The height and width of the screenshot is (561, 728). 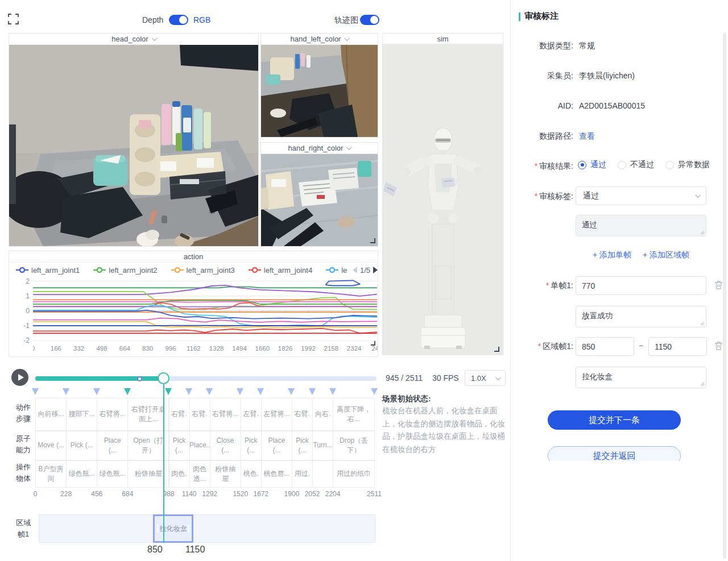 What do you see at coordinates (320, 39) in the screenshot?
I see `hand-left-camera-header: hand_left_color` at bounding box center [320, 39].